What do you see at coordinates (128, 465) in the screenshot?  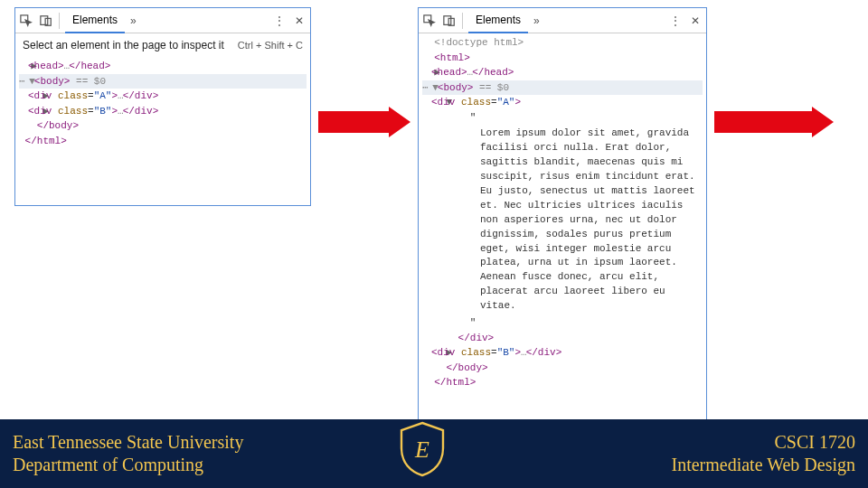 I see `department-name: Department of Computing` at bounding box center [128, 465].